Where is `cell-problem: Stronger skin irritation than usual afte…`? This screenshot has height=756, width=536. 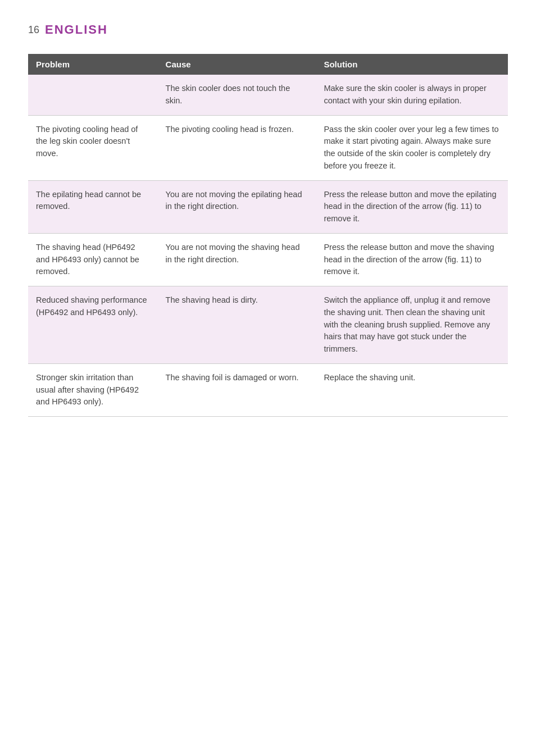 cell-problem: Stronger skin irritation than usual afte… is located at coordinates (93, 390).